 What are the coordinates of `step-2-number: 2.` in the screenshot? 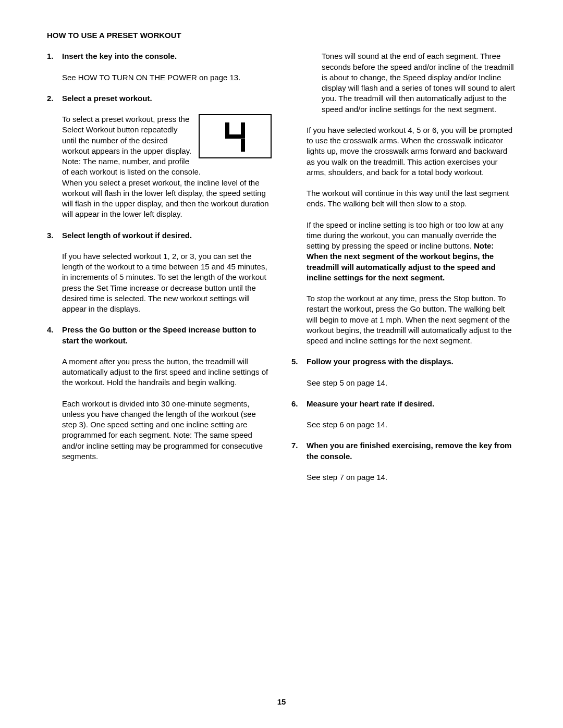 It's located at (54, 98).